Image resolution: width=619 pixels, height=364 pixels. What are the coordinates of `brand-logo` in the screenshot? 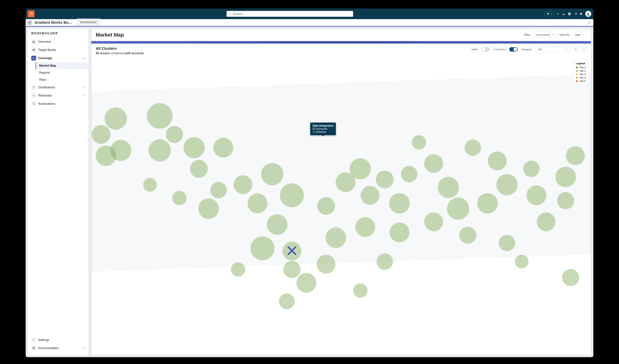 It's located at (31, 14).